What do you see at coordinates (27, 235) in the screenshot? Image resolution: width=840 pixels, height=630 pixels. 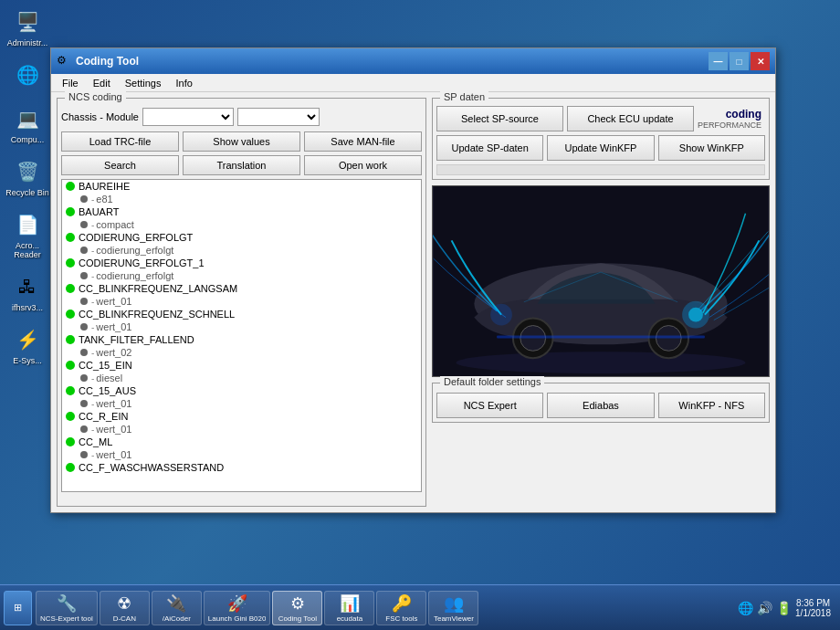 I see `desktop-icon-acrobat: 📄 Acro... Reader` at bounding box center [27, 235].